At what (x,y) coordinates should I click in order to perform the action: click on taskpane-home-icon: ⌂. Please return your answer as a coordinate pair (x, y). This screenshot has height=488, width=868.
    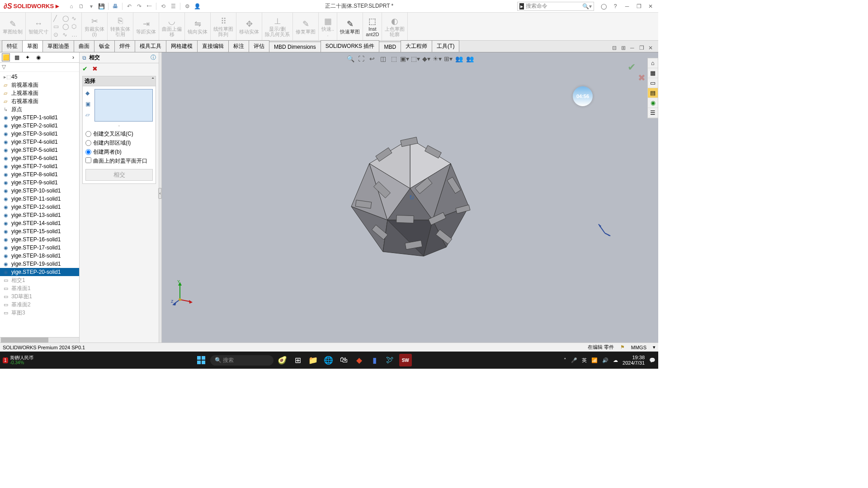
    Looking at the image, I should click on (653, 63).